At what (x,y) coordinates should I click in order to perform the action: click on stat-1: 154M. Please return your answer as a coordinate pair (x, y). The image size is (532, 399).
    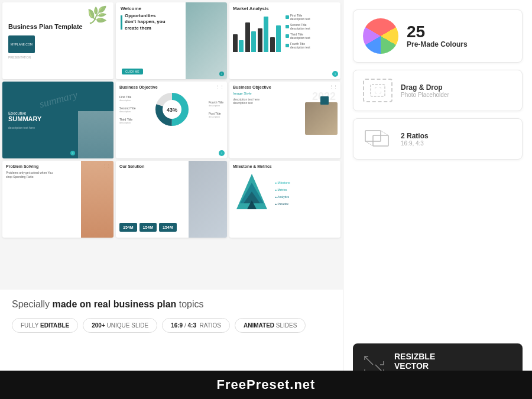
    Looking at the image, I should click on (128, 227).